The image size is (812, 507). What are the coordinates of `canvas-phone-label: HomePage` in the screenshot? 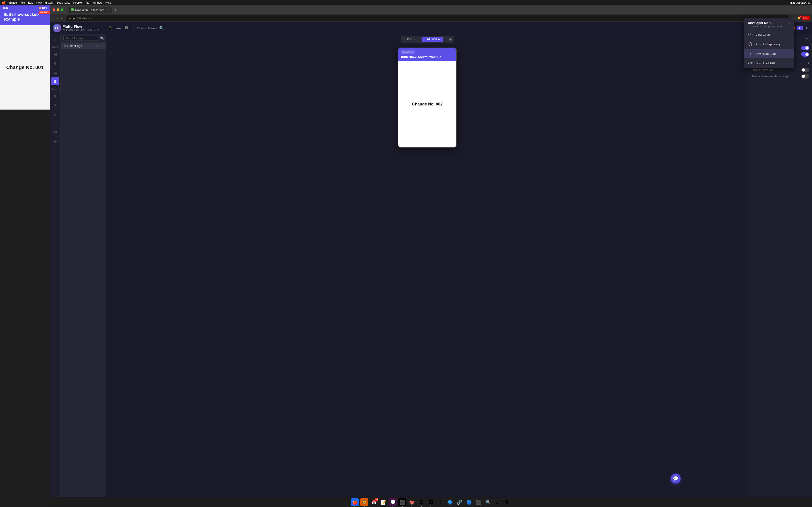 It's located at (403, 52).